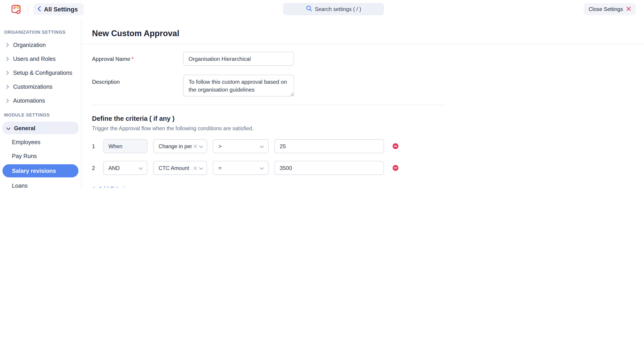  What do you see at coordinates (40, 86) in the screenshot?
I see `sidebar-item-customizations: Customizations` at bounding box center [40, 86].